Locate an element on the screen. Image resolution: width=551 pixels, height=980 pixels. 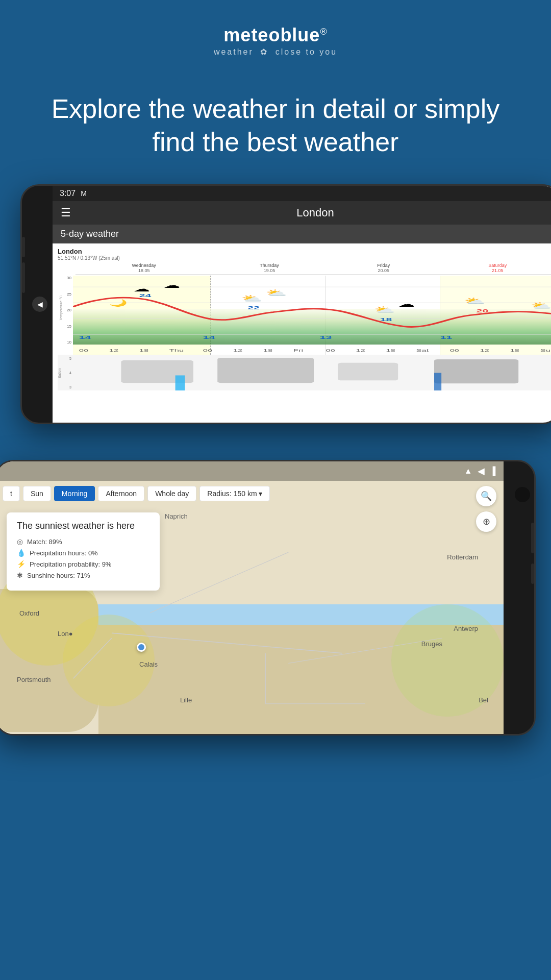
tab-t: t is located at coordinates (11, 494).